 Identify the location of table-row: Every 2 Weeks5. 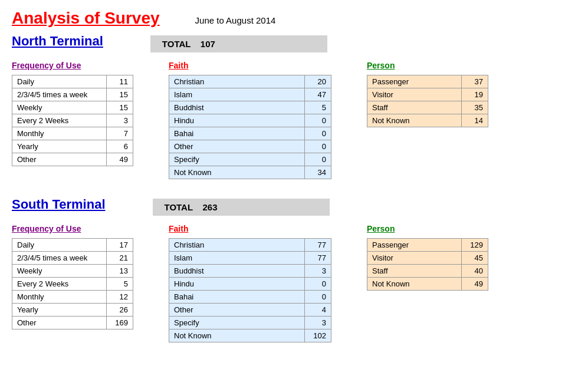
(73, 284).